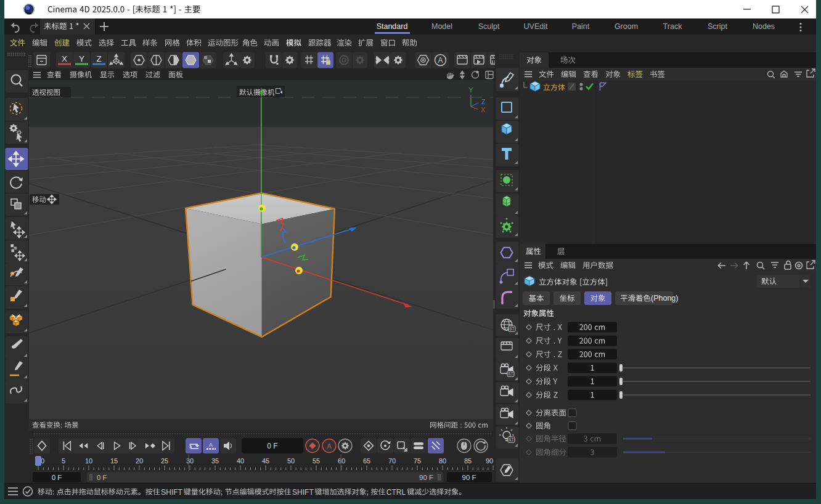 This screenshot has height=504, width=821. I want to click on svg-text: 30, so click(190, 461).